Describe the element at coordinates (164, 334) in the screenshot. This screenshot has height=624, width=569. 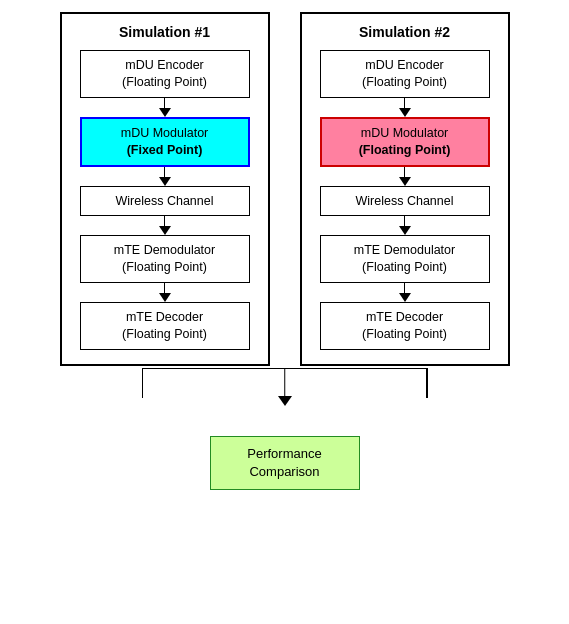
I see `sim1-decoder-line2: (Floating Point)` at that location.